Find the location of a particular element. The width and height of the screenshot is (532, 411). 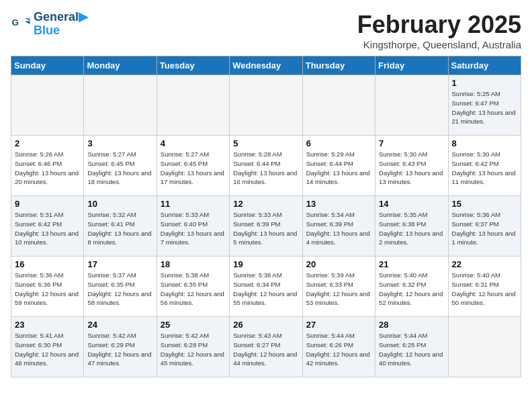

logo: G General▶ Blue is located at coordinates (50, 24).